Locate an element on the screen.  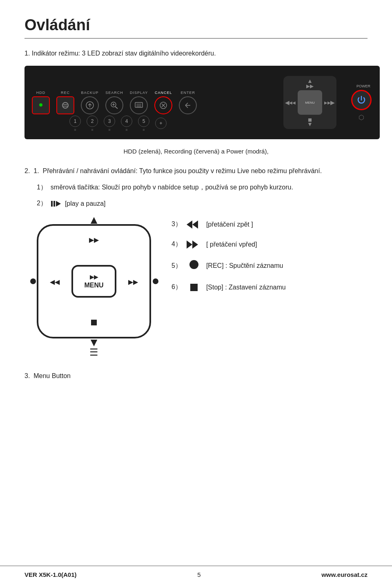
dvr-description: HDD (zelená), Recording (červená) a Powe… is located at coordinates (196, 151).